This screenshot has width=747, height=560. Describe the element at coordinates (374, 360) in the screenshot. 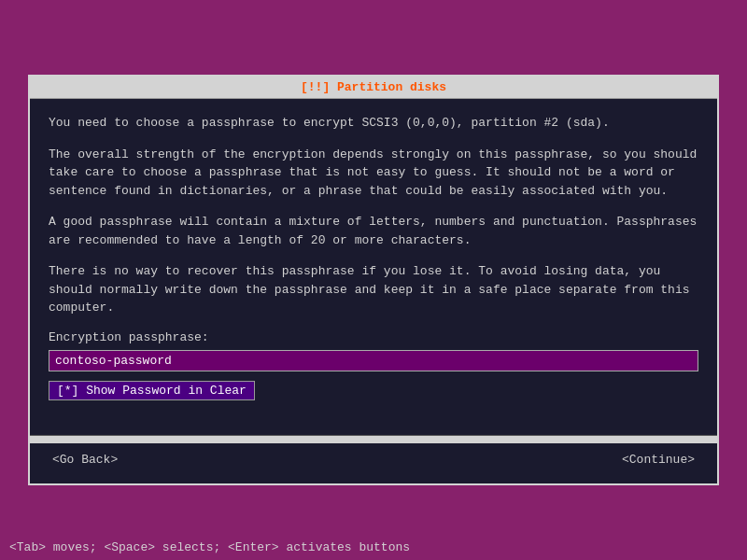

I see `passphrase-value: contoso-password` at that location.